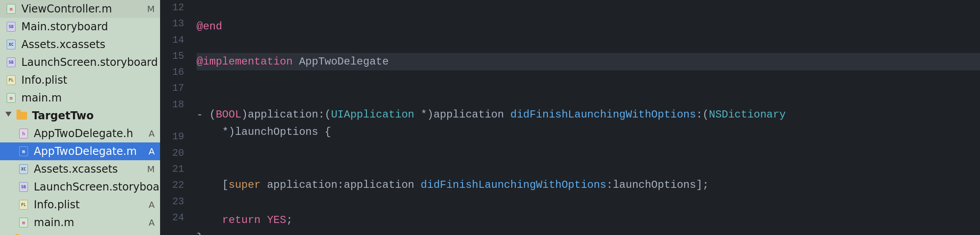 The width and height of the screenshot is (980, 235). I want to click on line-num: 23, so click(172, 202).